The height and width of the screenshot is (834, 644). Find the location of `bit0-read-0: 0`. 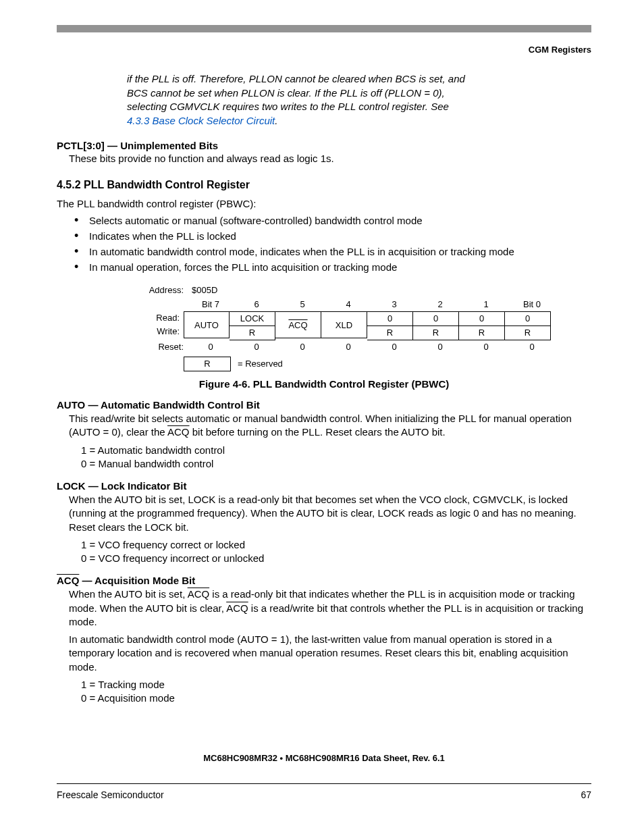

bit0-read-0: 0 is located at coordinates (528, 319).